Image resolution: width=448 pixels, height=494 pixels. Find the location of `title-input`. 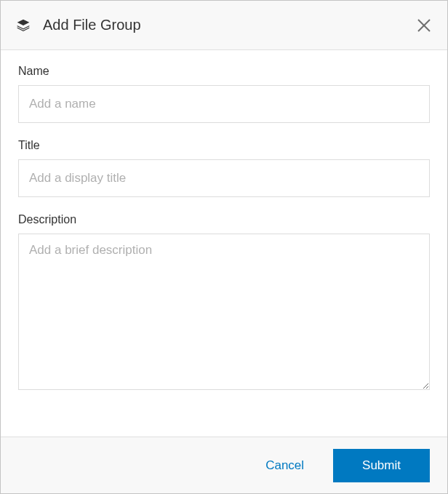

title-input is located at coordinates (224, 178).